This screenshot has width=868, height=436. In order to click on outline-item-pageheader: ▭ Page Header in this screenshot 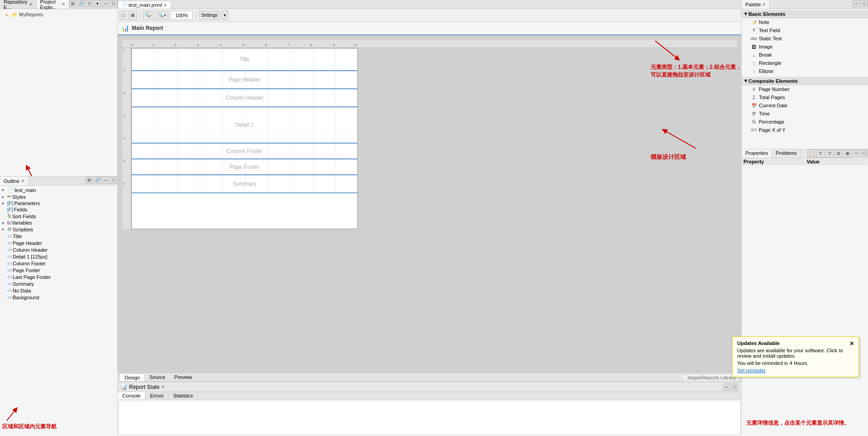, I will do `click(59, 243)`.